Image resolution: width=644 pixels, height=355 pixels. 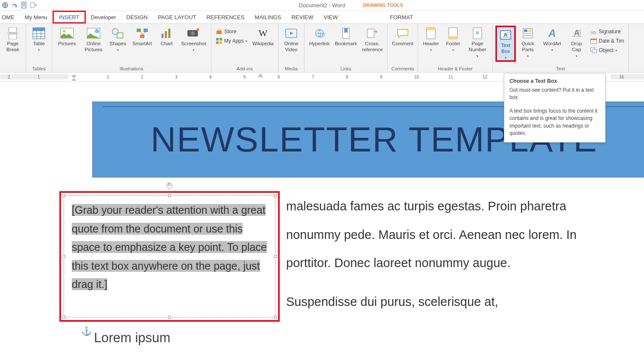 I want to click on online-video-button: Online Video, so click(x=291, y=39).